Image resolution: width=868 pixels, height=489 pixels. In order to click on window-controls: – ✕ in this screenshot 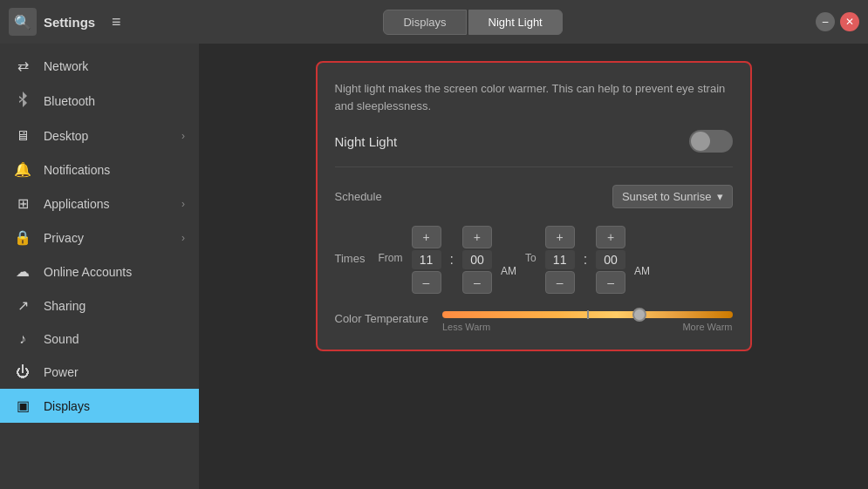, I will do `click(837, 22)`.